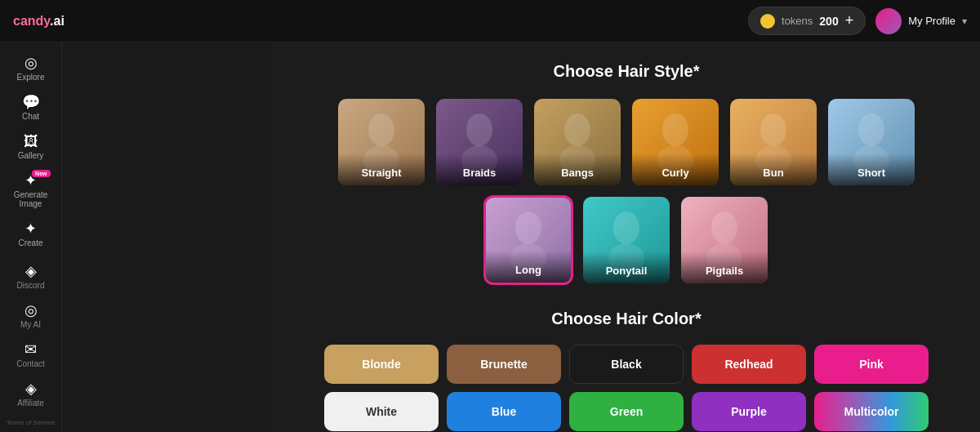  I want to click on style-card-curly: Curly, so click(675, 142).